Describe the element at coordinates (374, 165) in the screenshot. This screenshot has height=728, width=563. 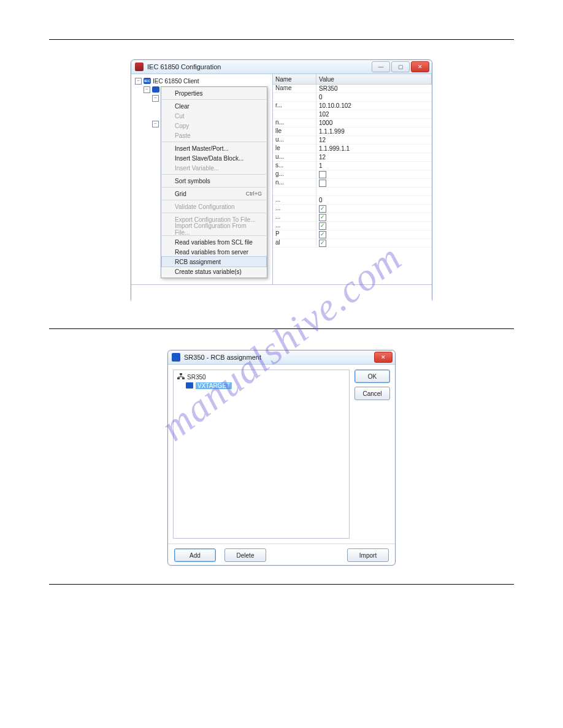
I see `prop-value: 1` at that location.